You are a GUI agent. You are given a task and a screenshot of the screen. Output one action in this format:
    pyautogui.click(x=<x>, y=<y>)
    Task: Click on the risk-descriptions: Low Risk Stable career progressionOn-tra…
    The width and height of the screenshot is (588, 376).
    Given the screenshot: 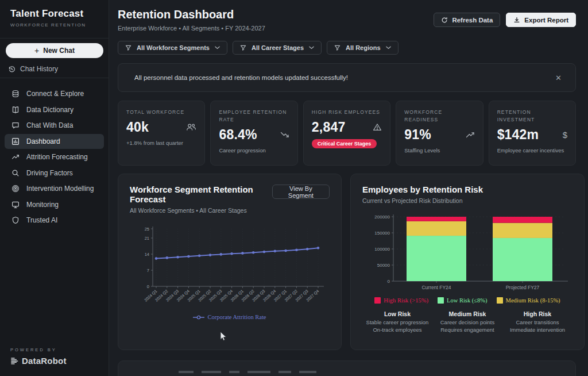 What is the action you would take?
    pyautogui.click(x=467, y=322)
    